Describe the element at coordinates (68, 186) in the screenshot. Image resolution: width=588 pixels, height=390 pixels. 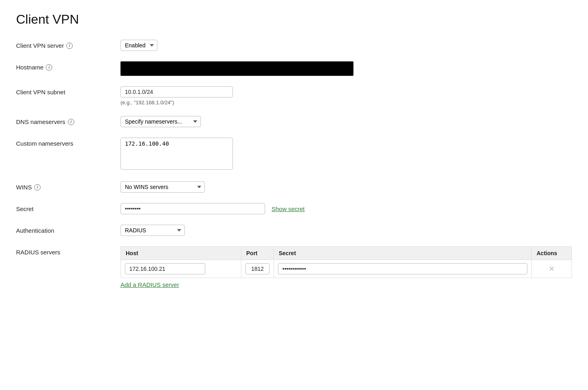
I see `wins-label: WINS i` at that location.